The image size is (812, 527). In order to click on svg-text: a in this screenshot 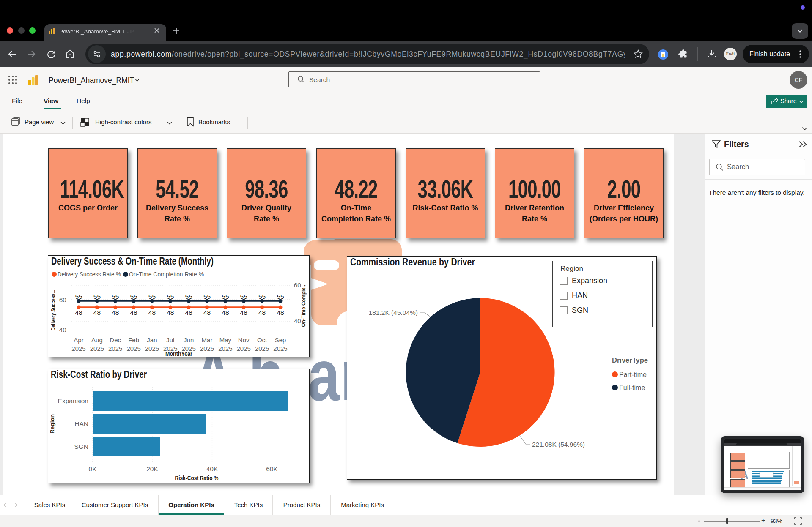, I will do `click(324, 376)`.